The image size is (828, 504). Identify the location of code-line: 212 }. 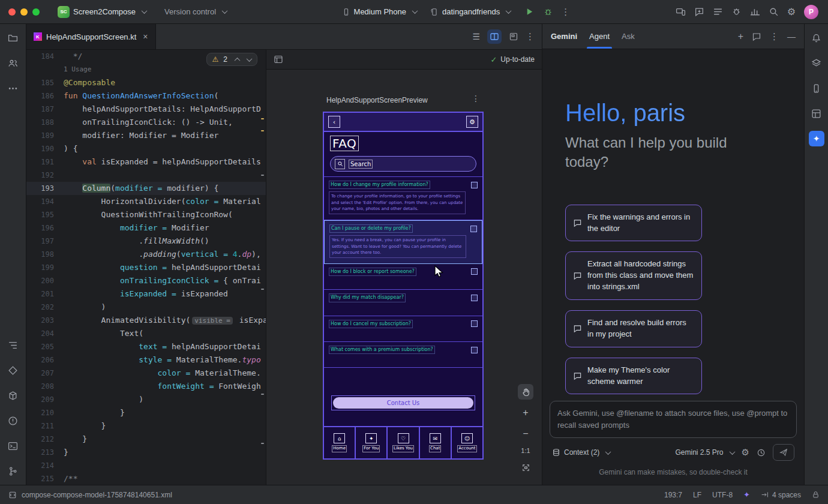
(146, 439).